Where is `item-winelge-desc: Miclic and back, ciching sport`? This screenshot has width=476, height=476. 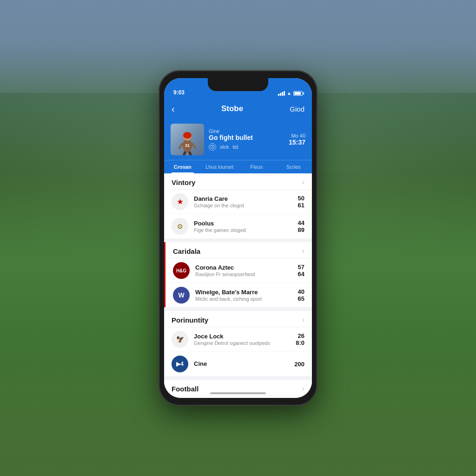
item-winelge-desc: Miclic and back, ciching sport is located at coordinates (244, 299).